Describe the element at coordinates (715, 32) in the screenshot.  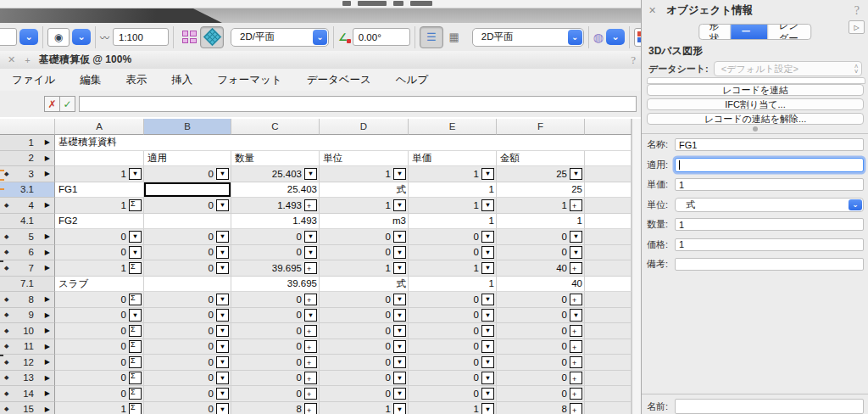
I see `tab-形状: 形状` at that location.